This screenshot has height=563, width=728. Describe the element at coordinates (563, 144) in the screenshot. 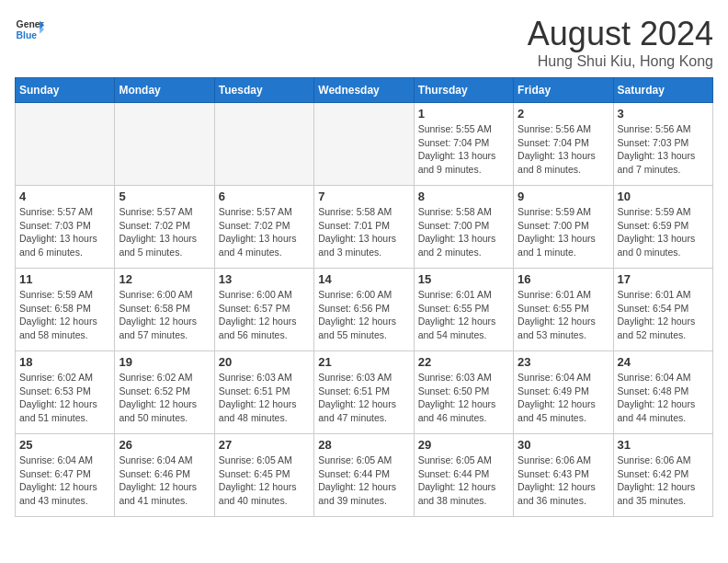

I see `calendar-cell: 2Sunrise: 5:56 AMSunset: 7:04 PMDaylight…` at that location.